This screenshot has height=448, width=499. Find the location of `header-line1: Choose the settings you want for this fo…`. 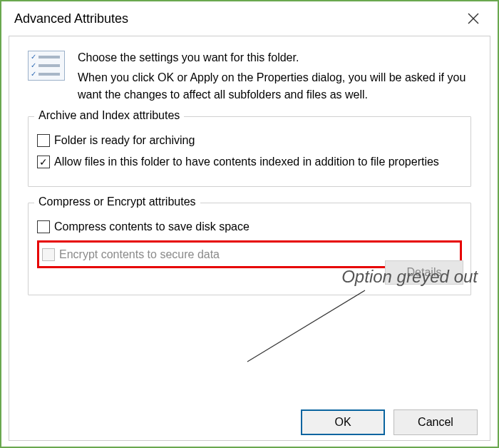

header-line1: Choose the settings you want for this fo… is located at coordinates (274, 58).